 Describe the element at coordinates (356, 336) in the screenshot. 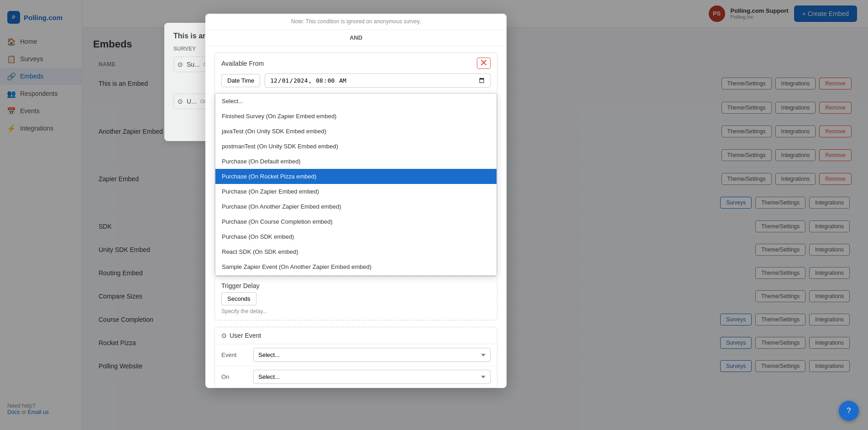

I see `user-event-header: ⊙ User Event` at that location.